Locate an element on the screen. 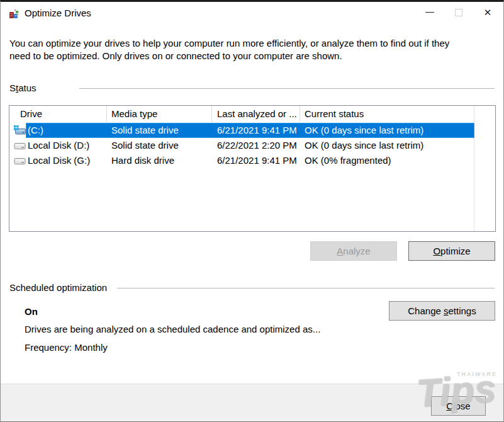 This screenshot has height=422, width=504. close-window-button: ✕ is located at coordinates (488, 13).